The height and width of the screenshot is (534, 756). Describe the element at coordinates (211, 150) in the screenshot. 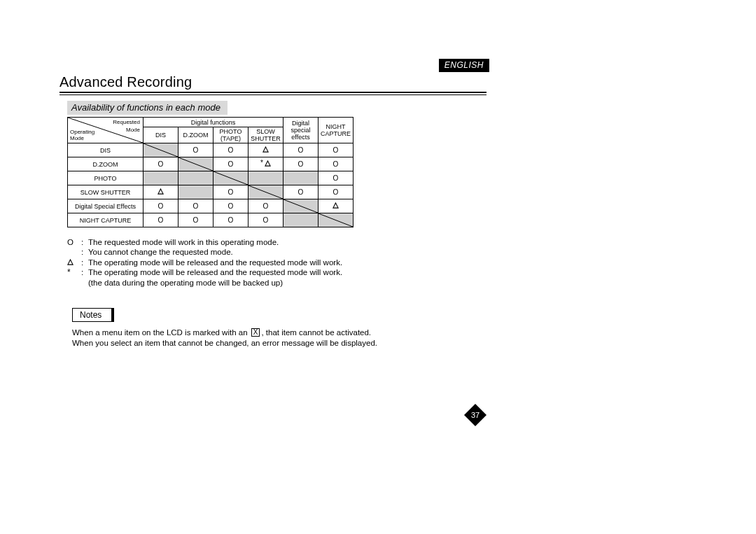

I see `table-row: DIS` at that location.